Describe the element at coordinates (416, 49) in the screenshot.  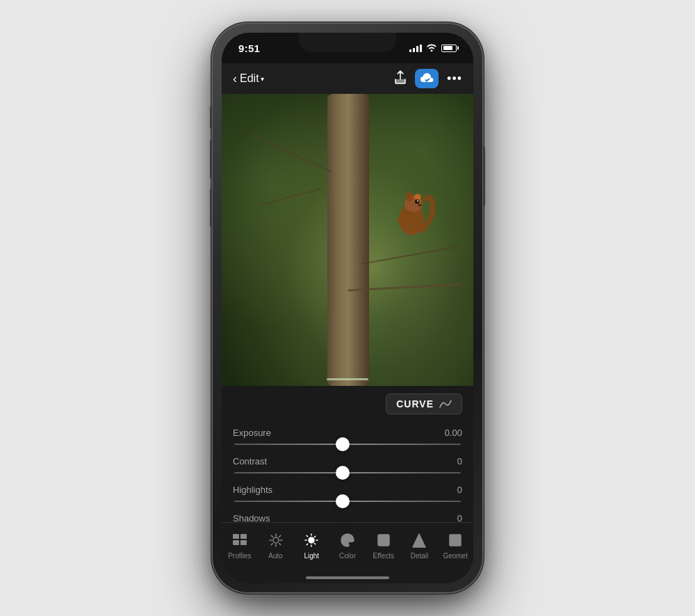
I see `signal-icon` at that location.